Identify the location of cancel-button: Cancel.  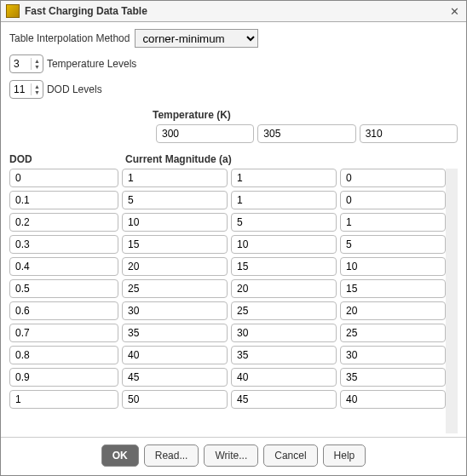
(290, 456).